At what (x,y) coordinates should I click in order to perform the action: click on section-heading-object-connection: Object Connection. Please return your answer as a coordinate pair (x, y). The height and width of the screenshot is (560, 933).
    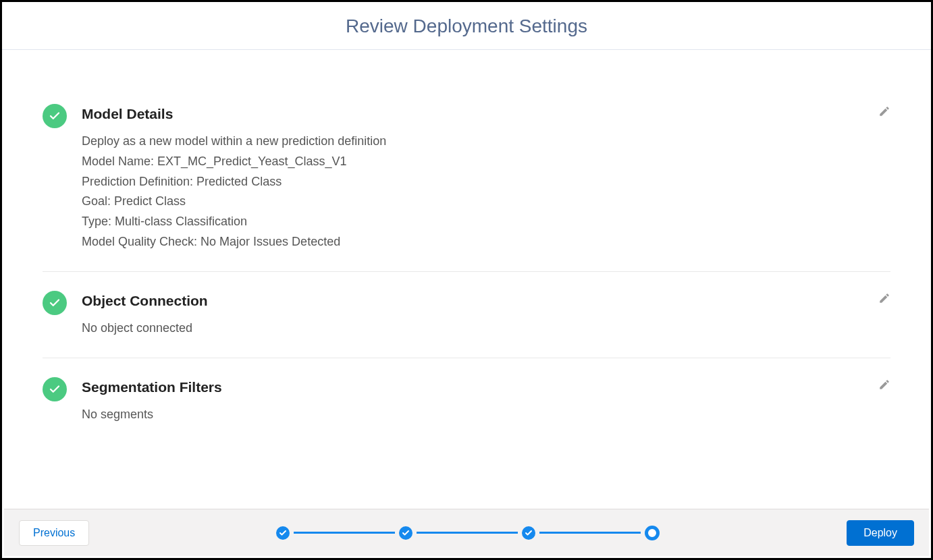
    Looking at the image, I should click on (486, 301).